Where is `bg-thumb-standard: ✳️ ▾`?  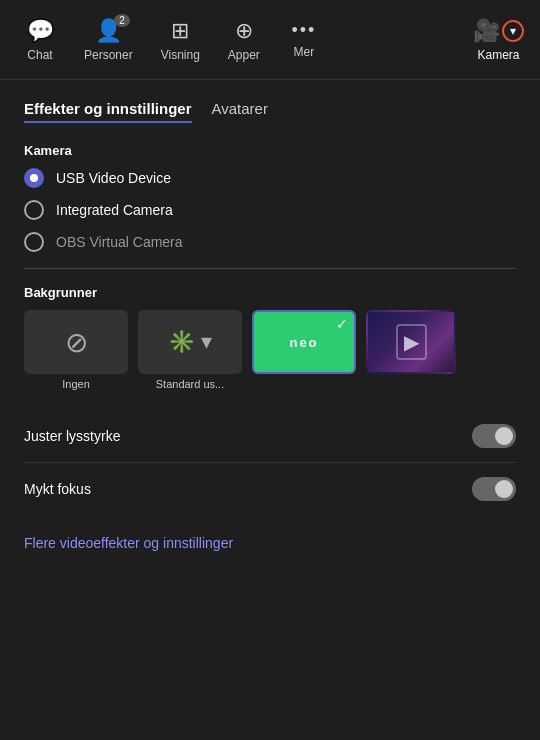 bg-thumb-standard: ✳️ ▾ is located at coordinates (190, 342).